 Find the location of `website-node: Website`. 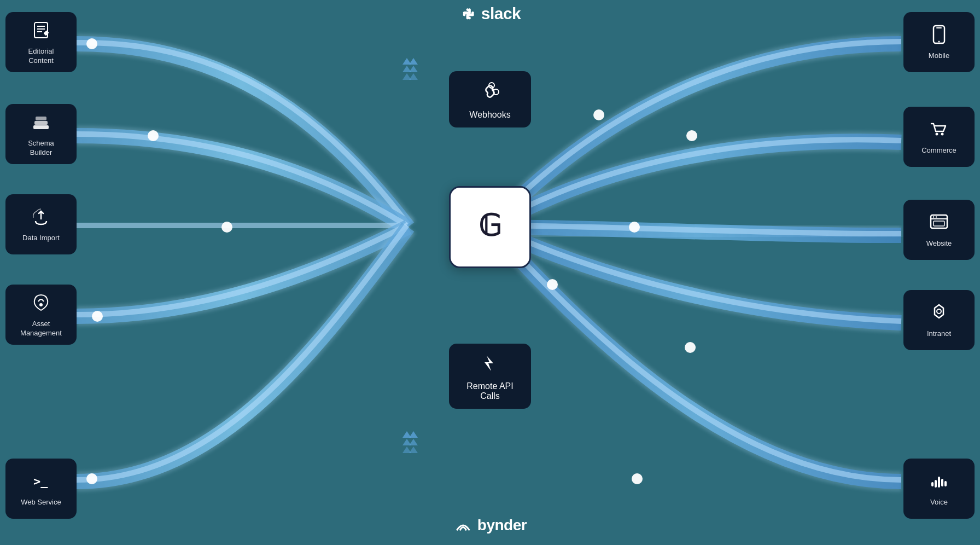

website-node: Website is located at coordinates (939, 230).